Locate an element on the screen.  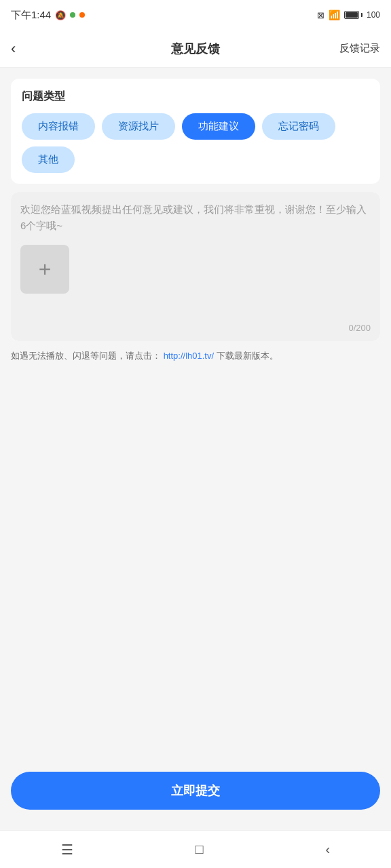
feedback-placeholder: 欢迎您给蓝狐视频提出任何意见或建议，我们将非常重视，谢谢您！至少输入6个字哦~ is located at coordinates (196, 218).